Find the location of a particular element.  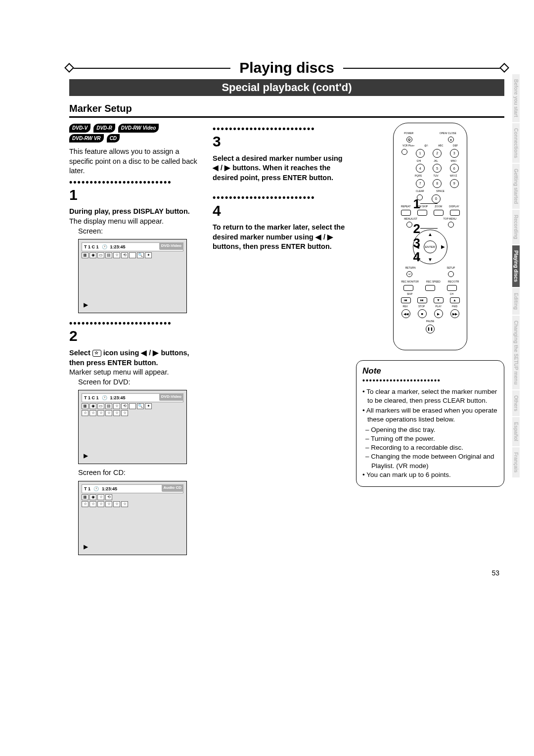

num-1-button: 1 is located at coordinates (420, 153).